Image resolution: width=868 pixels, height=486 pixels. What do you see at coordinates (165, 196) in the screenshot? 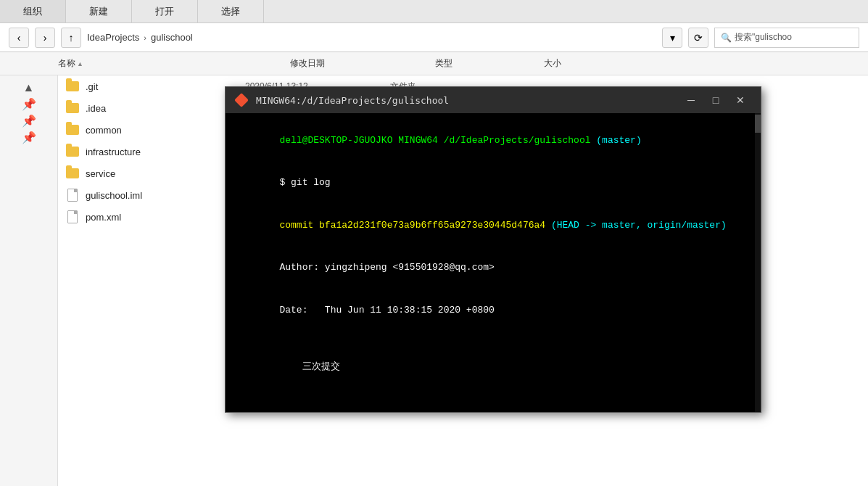
I see `file-name-iml: gulischool.iml` at bounding box center [165, 196].